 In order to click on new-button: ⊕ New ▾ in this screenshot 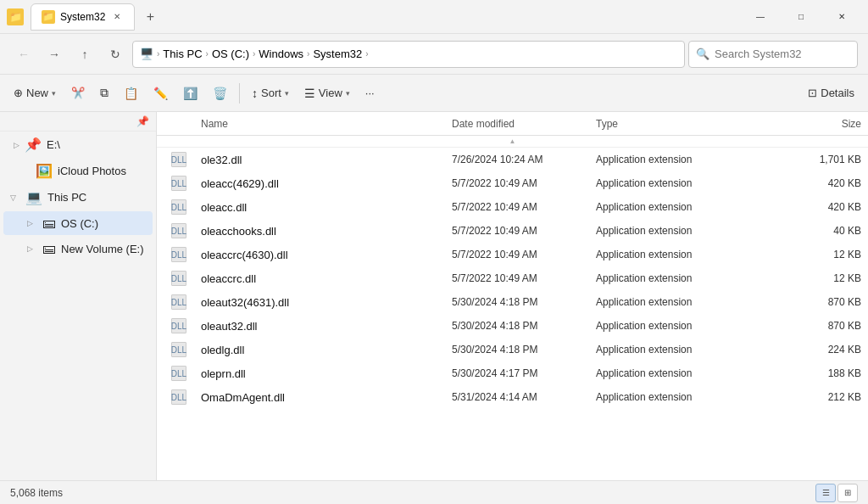, I will do `click(35, 93)`.